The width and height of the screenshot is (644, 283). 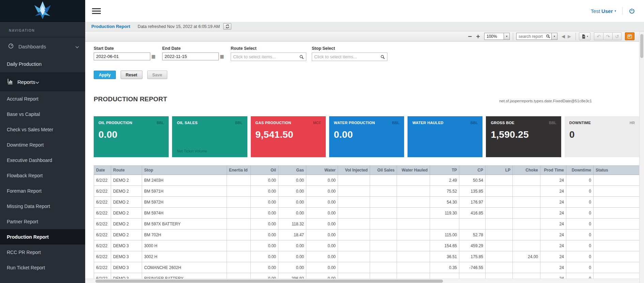 I want to click on column-header-enertia-id: Enertia Id, so click(x=239, y=170).